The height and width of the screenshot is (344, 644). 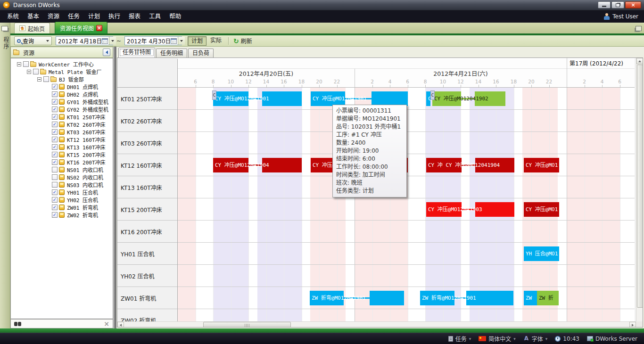 I want to click on tree-item: WorkCenter 工作中心, so click(x=62, y=64).